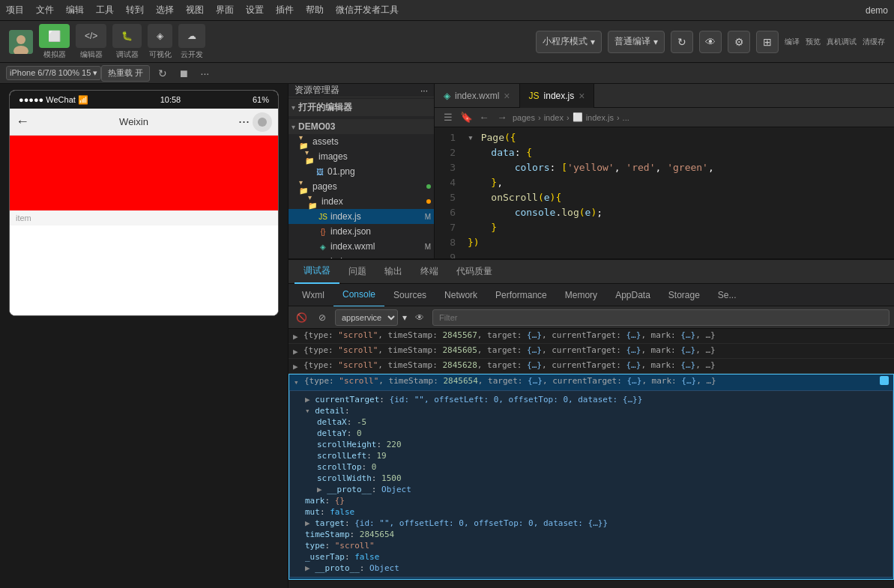 The width and height of the screenshot is (894, 588). What do you see at coordinates (133, 121) in the screenshot?
I see `phone-nav-title: Weixin` at bounding box center [133, 121].